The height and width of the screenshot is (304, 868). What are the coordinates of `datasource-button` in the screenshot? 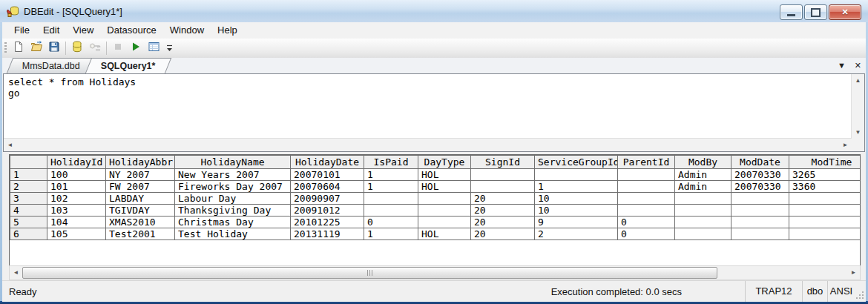 It's located at (77, 48).